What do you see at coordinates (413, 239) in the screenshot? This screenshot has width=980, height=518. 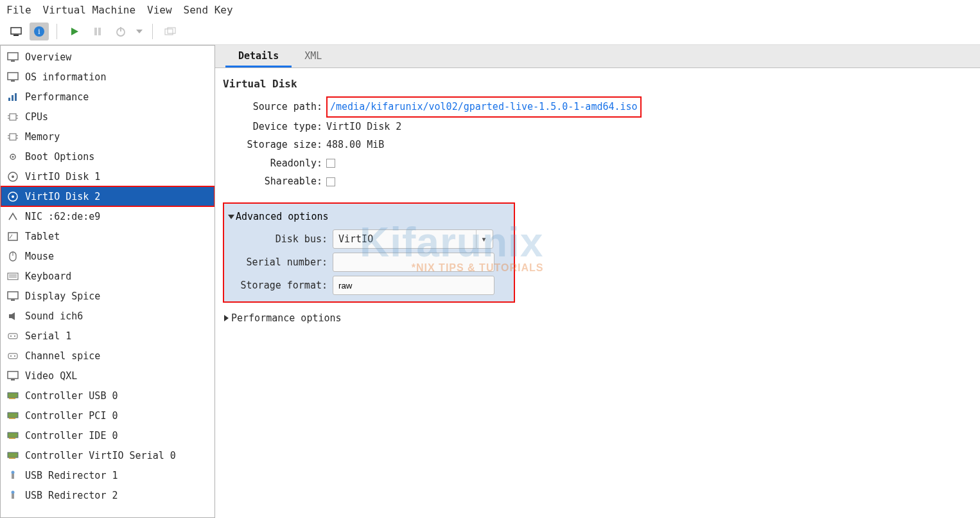 I see `disk-bus-select: VirtIO ▾` at bounding box center [413, 239].